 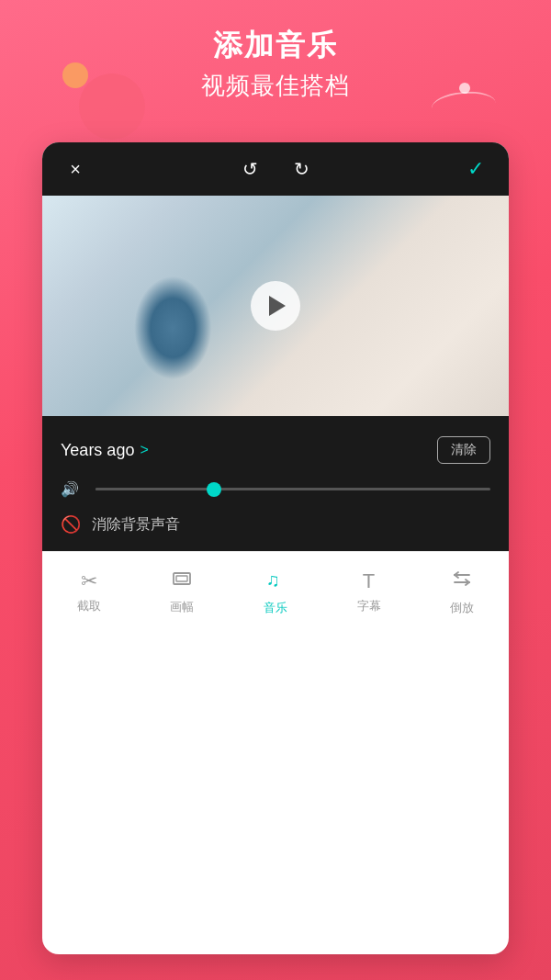 What do you see at coordinates (276, 306) in the screenshot?
I see `play-button` at bounding box center [276, 306].